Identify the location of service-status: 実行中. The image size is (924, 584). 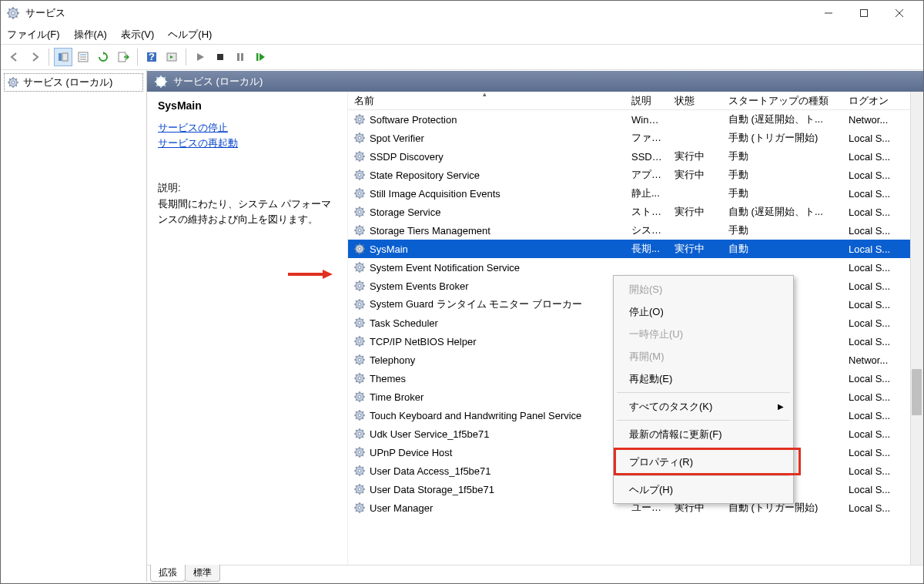
(695, 175).